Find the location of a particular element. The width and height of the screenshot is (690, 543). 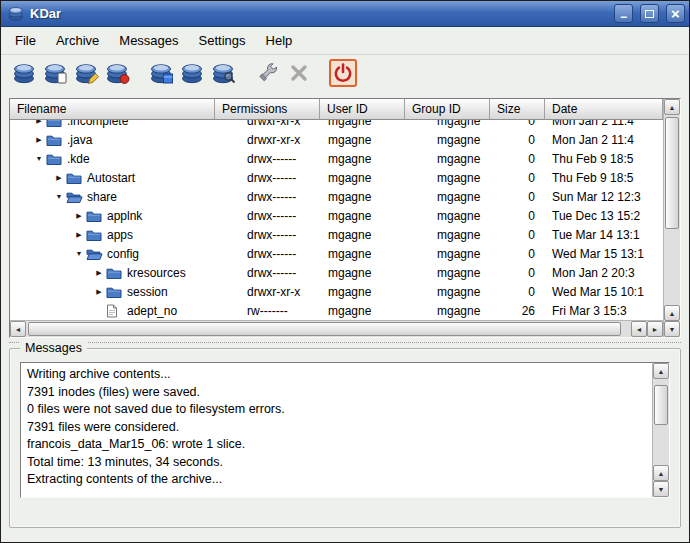

messages-scrollbar-track is located at coordinates (661, 422).